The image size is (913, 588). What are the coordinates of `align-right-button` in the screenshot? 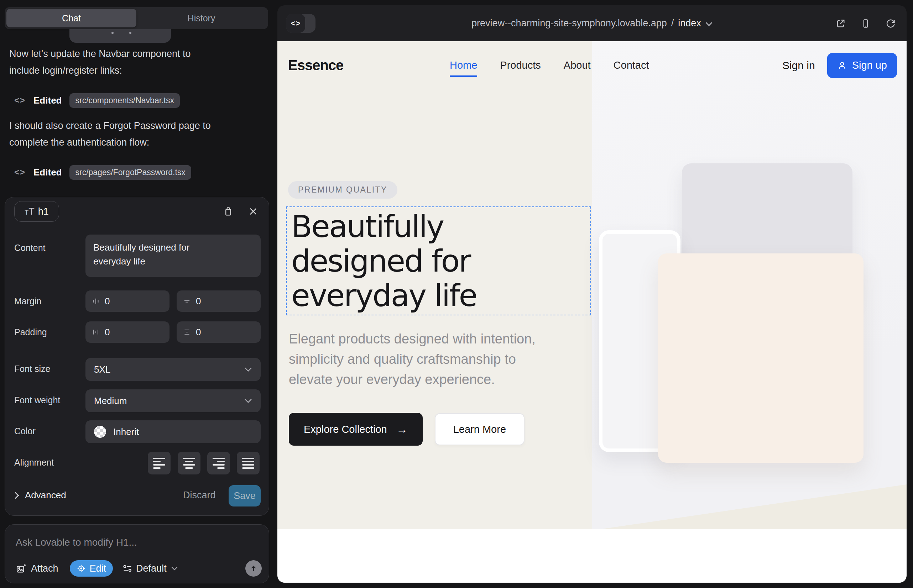 It's located at (219, 463).